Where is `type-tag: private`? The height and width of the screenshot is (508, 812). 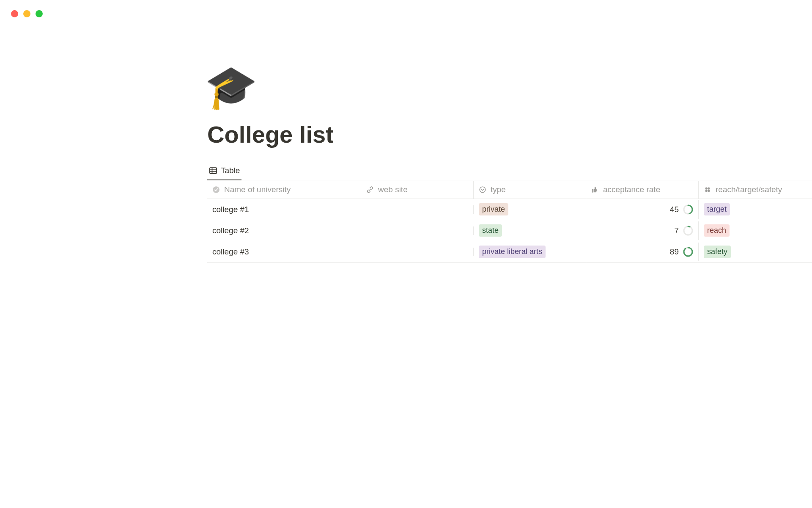 type-tag: private is located at coordinates (494, 209).